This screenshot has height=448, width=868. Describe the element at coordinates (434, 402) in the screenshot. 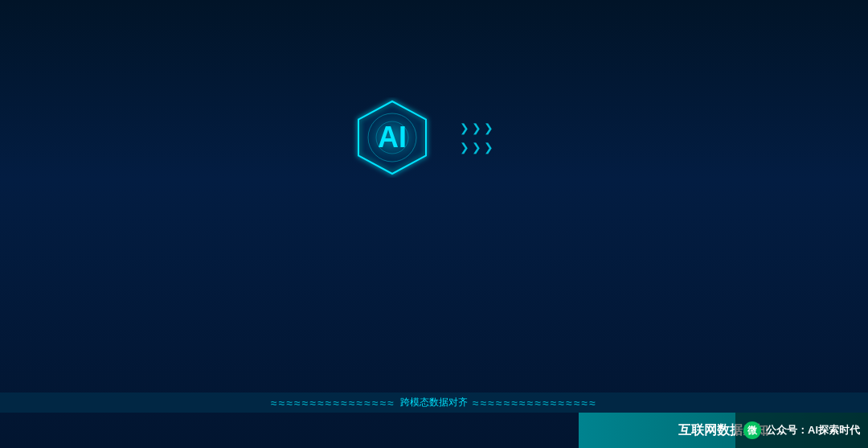

I see `wave-text: ≈≈≈≈≈≈≈≈≈≈≈≈≈≈≈≈ 跨模态数据对齐 ≈≈≈≈≈≈≈≈≈≈≈≈≈≈≈…` at that location.